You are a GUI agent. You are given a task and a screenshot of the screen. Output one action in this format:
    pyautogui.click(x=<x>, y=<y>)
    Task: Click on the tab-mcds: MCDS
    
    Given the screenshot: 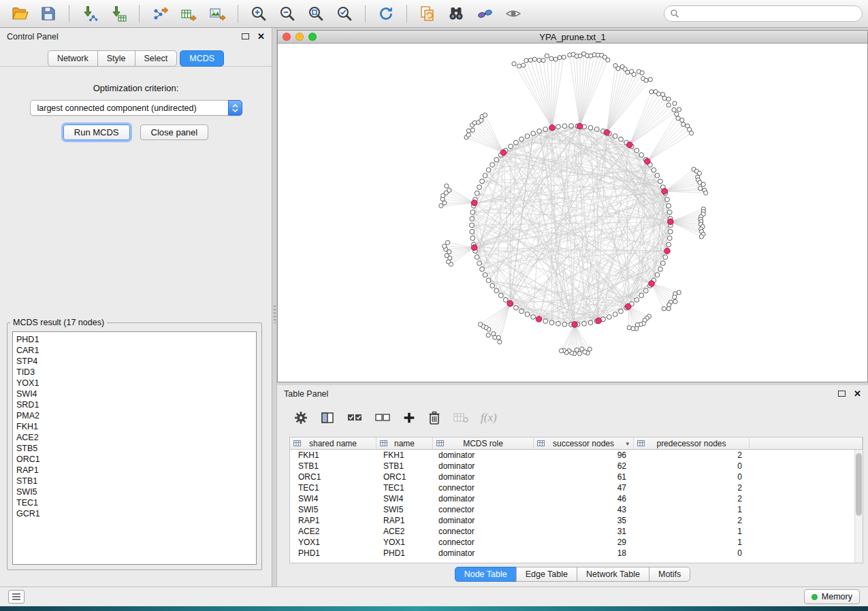 What is the action you would take?
    pyautogui.click(x=202, y=59)
    